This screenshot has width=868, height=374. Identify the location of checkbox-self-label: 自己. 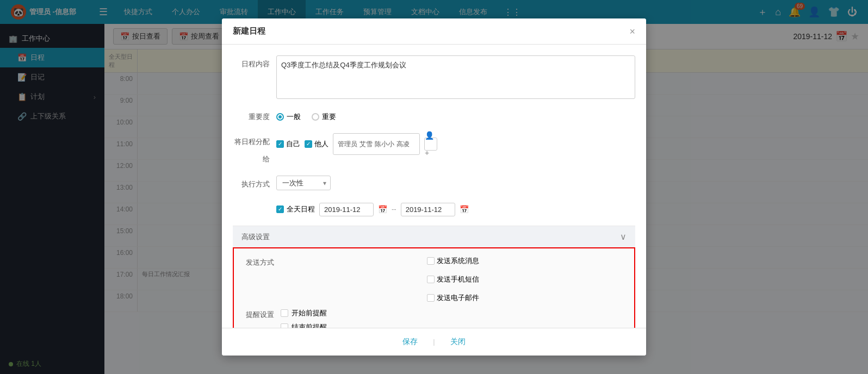
(293, 144).